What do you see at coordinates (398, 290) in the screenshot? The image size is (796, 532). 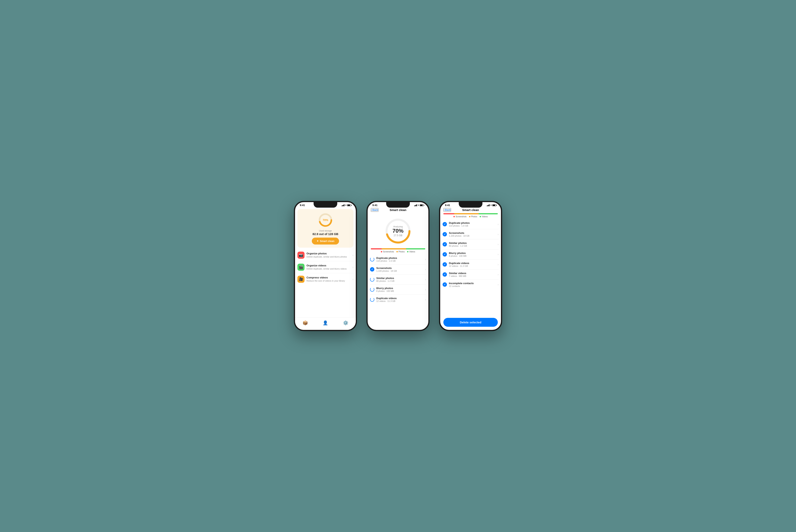 I see `list-item-blurry-photos: Blurry photos 8 photos · 100 MB ›` at bounding box center [398, 290].